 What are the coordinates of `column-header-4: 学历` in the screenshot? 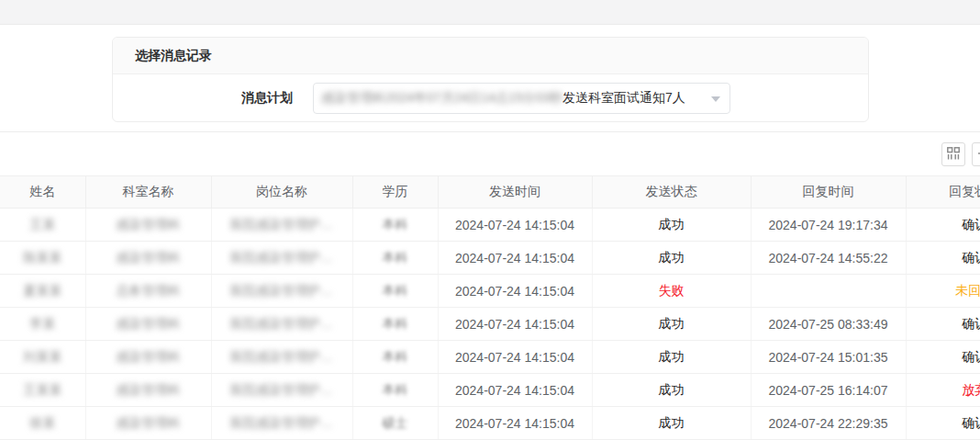 It's located at (395, 193).